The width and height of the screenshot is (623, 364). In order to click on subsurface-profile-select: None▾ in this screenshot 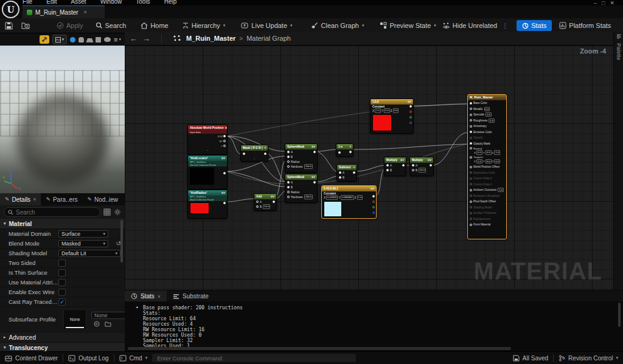, I will do `click(108, 315)`.